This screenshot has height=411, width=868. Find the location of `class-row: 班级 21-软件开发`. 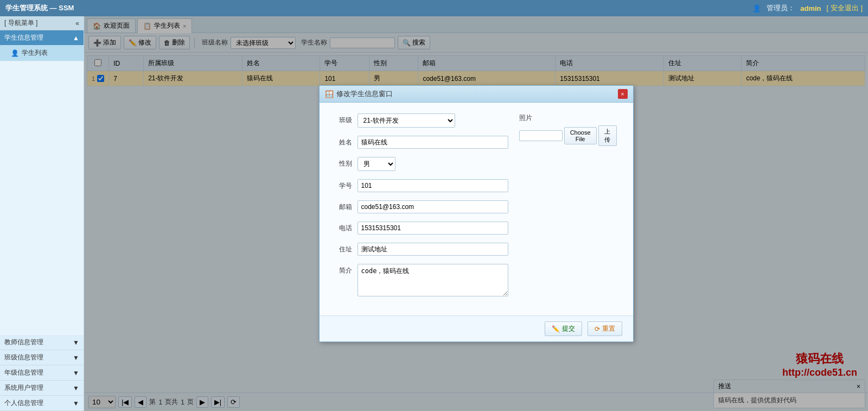

class-row: 班级 21-软件开发 is located at coordinates (422, 121).